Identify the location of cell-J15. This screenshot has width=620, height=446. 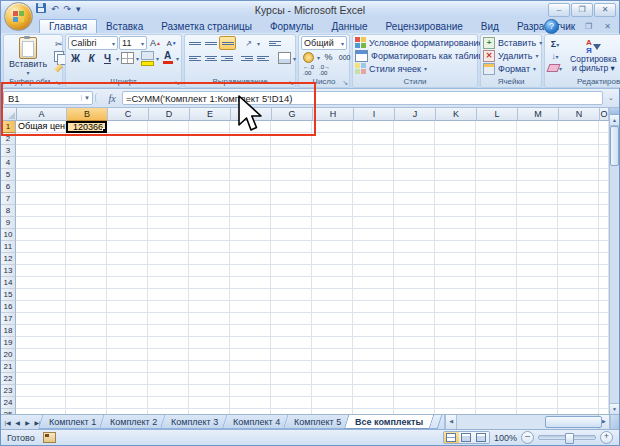
(414, 295).